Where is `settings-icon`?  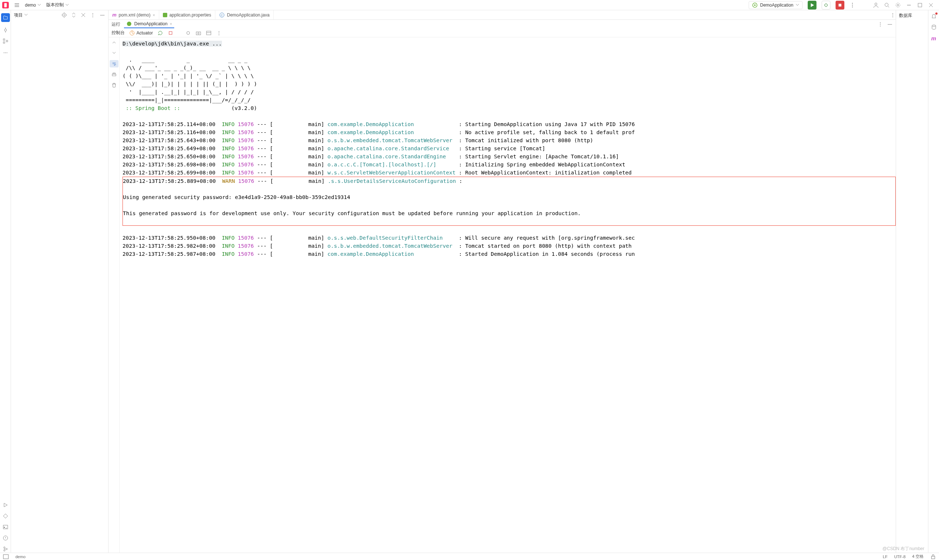
settings-icon is located at coordinates (898, 5).